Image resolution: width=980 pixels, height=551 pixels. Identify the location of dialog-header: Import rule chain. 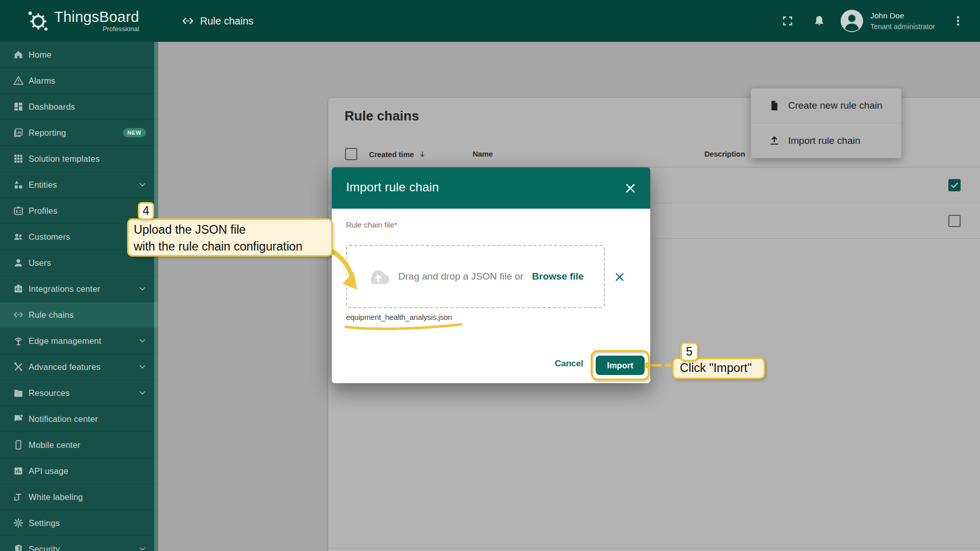
(491, 188).